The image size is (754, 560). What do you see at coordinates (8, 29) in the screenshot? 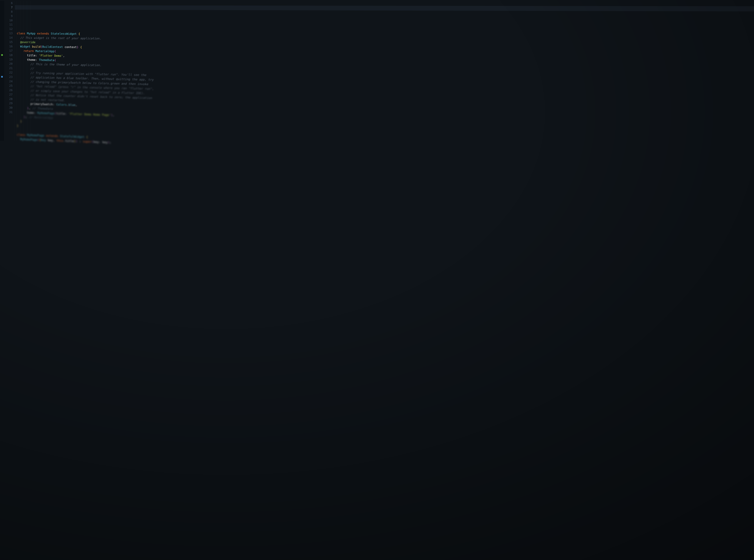
I see `line-number: 12` at bounding box center [8, 29].